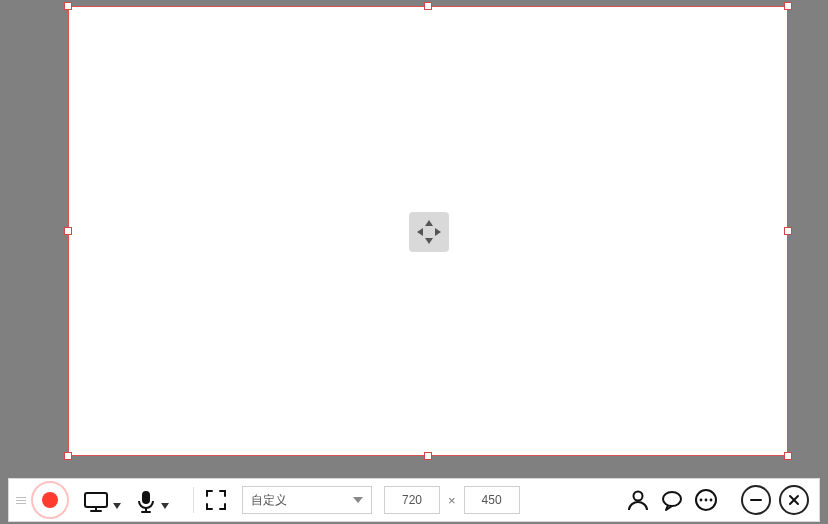 The height and width of the screenshot is (524, 828). Describe the element at coordinates (269, 500) in the screenshot. I see `capture-mode-label: 自定义` at that location.